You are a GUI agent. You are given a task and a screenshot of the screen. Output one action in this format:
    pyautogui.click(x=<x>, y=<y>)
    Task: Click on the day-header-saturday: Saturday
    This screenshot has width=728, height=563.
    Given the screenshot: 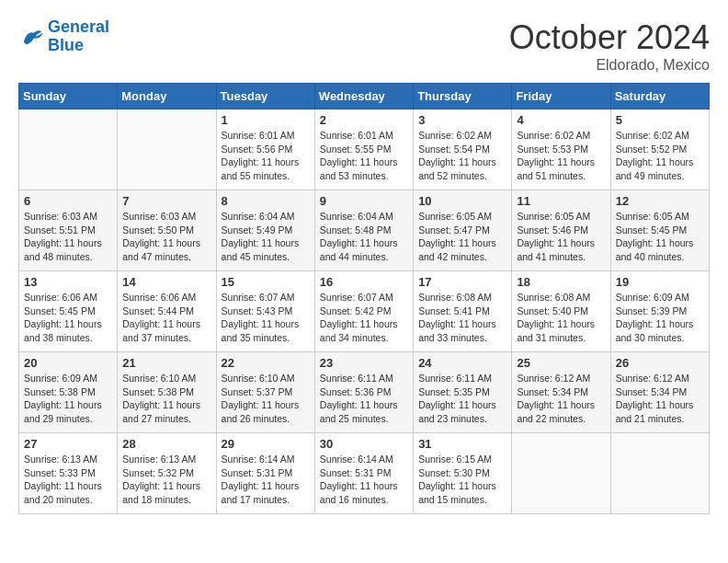 What is the action you would take?
    pyautogui.click(x=660, y=97)
    